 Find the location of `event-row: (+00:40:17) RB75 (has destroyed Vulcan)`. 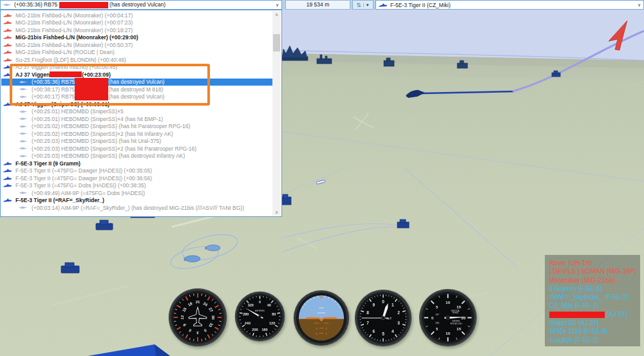

event-row: (+00:40:17) RB75 (has destroyed Vulcan) is located at coordinates (137, 97).